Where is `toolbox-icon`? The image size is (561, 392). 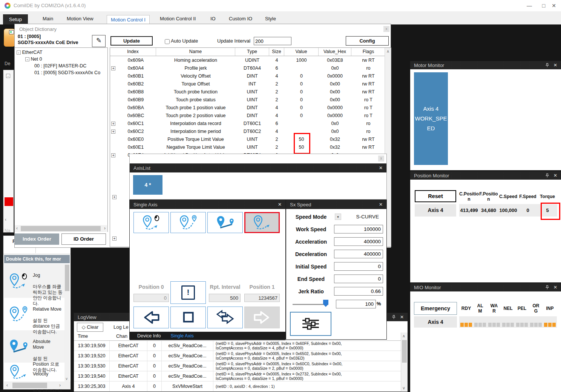 toolbox-icon is located at coordinates (9, 38).